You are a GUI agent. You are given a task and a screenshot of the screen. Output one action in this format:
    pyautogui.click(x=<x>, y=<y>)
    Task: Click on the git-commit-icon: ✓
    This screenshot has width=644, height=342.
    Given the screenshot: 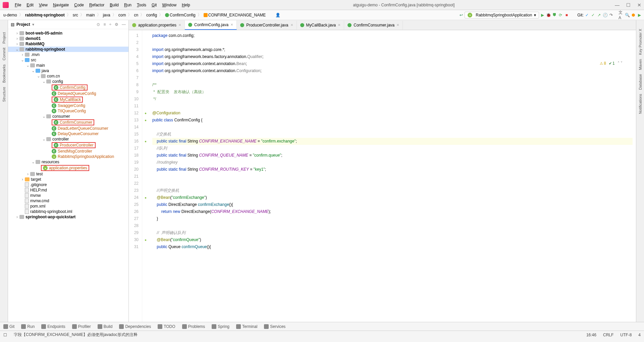 What is the action you would take?
    pyautogui.click(x=593, y=15)
    